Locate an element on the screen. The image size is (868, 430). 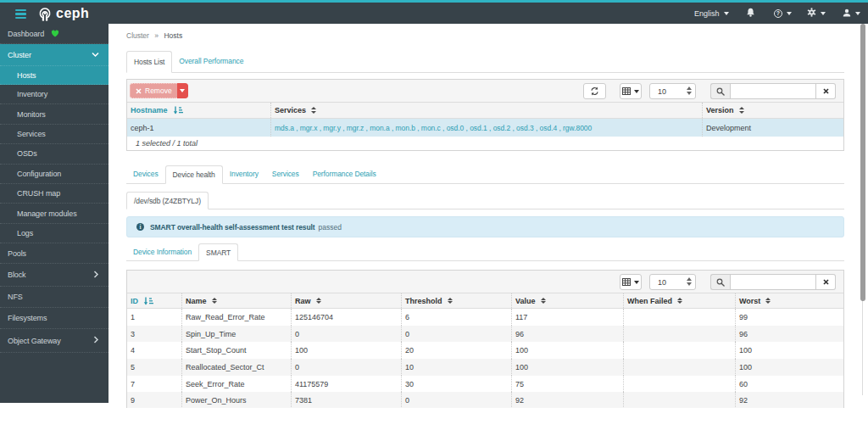
caret-down-icon is located at coordinates (637, 282).